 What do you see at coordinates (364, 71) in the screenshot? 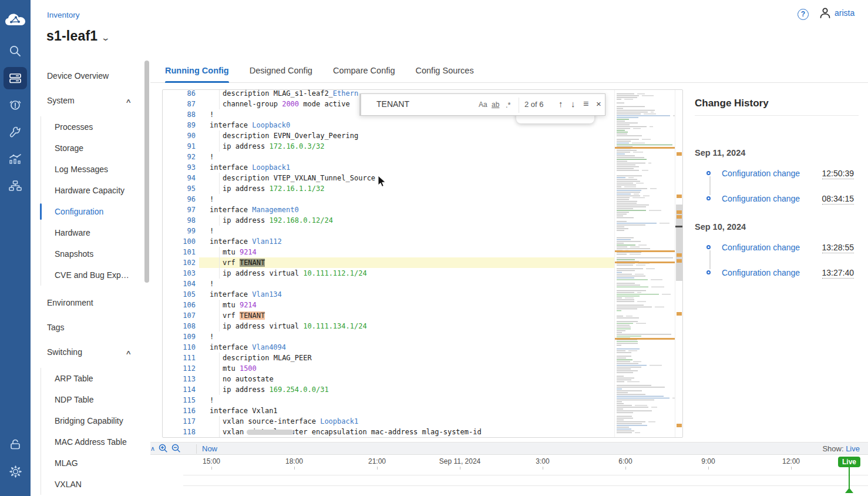
I see `tab-compare-config: Compare Config` at bounding box center [364, 71].